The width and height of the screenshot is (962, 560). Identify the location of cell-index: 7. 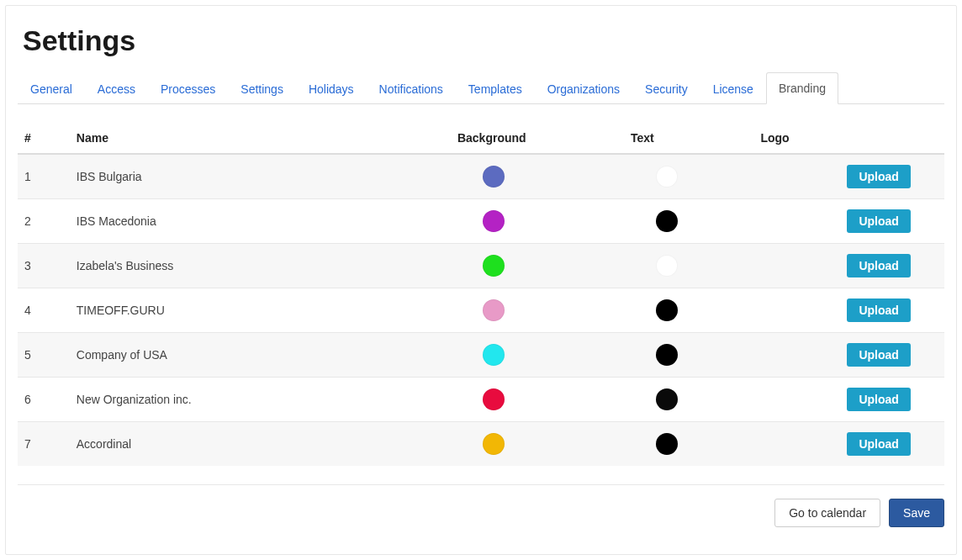
(44, 444).